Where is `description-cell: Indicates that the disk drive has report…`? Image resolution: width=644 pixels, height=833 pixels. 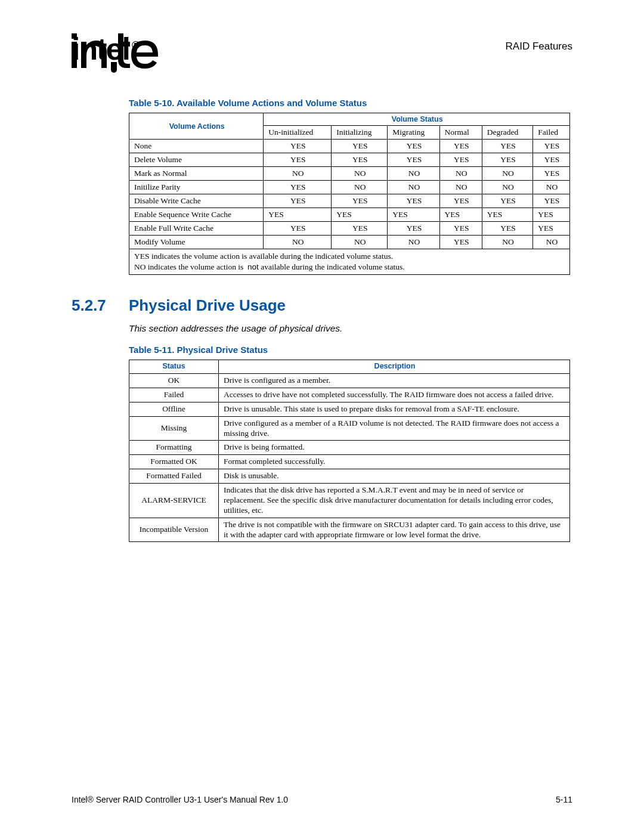
description-cell: Indicates that the disk drive has report… is located at coordinates (395, 501).